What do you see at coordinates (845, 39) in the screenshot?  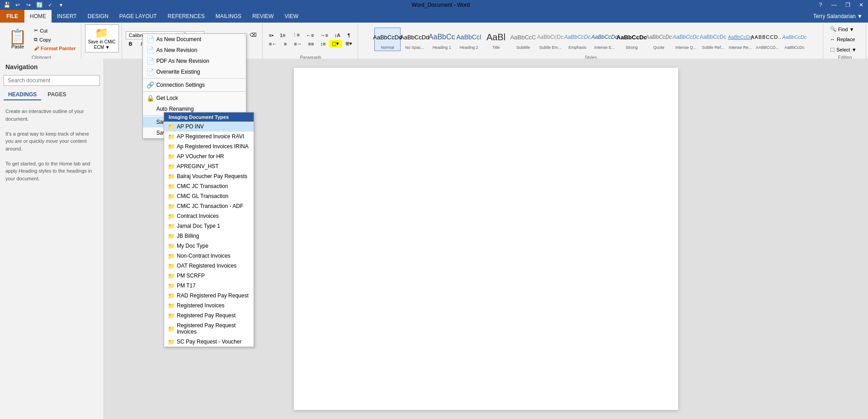 I see `replace-button: ↔ Replace` at bounding box center [845, 39].